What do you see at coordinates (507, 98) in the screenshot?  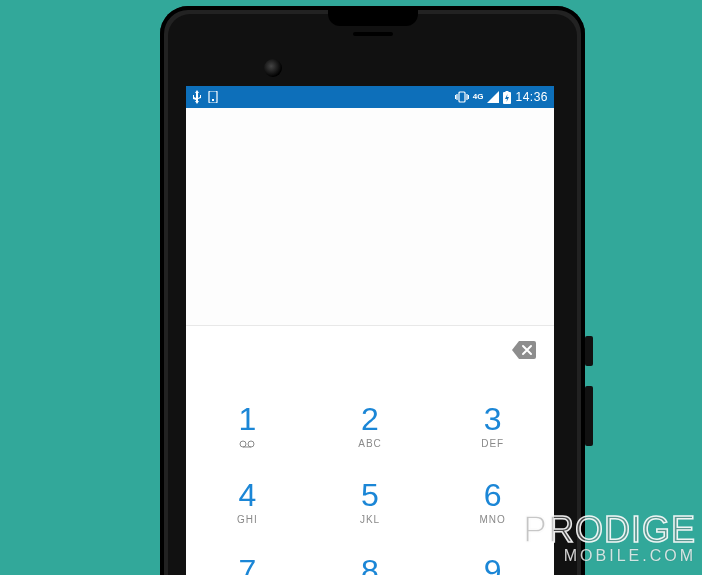 I see `battery-charging-icon` at bounding box center [507, 98].